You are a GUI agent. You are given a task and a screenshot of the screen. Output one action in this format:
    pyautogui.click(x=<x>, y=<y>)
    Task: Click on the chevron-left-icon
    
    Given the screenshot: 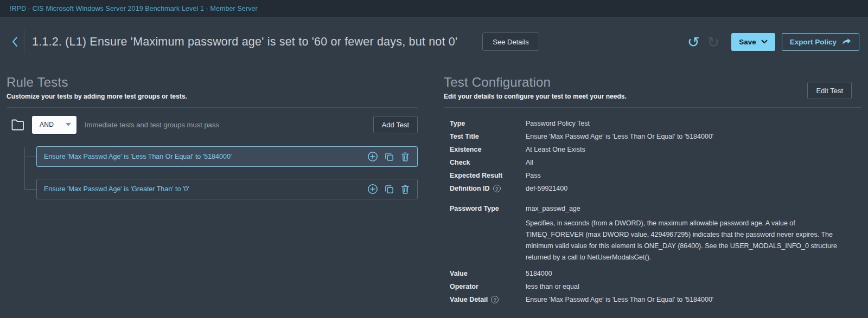 What is the action you would take?
    pyautogui.click(x=15, y=42)
    